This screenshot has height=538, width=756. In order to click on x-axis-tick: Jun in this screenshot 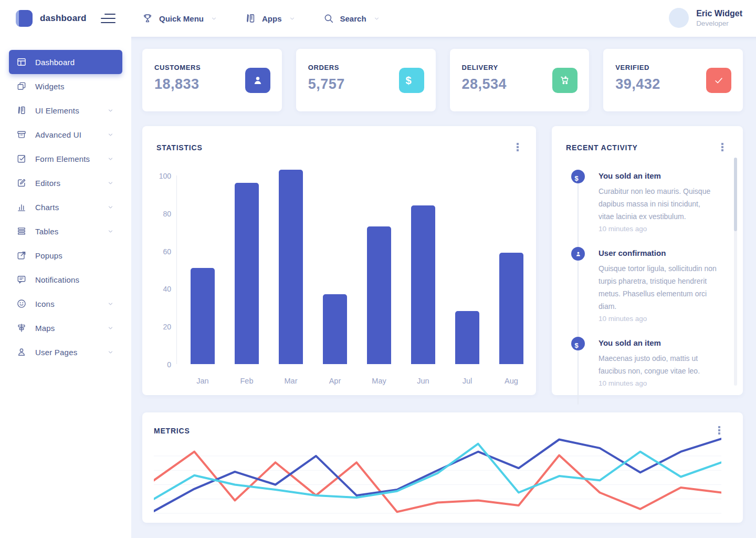, I will do `click(423, 381)`.